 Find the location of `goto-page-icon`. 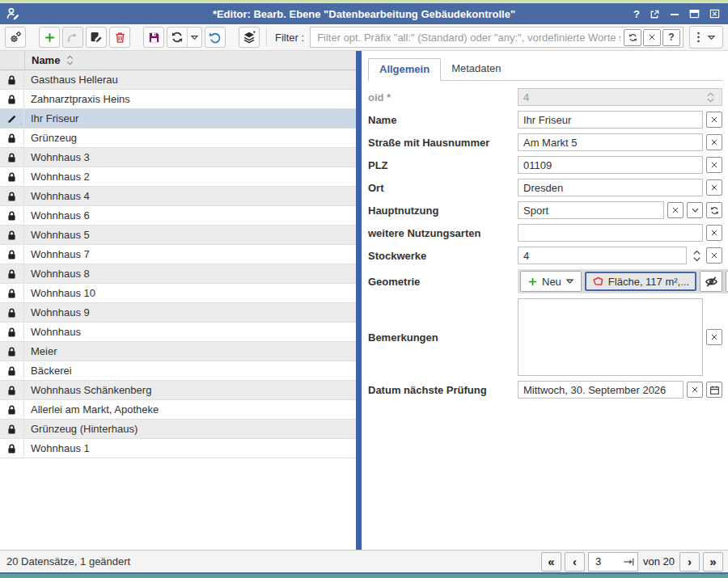

goto-page-icon is located at coordinates (629, 562).